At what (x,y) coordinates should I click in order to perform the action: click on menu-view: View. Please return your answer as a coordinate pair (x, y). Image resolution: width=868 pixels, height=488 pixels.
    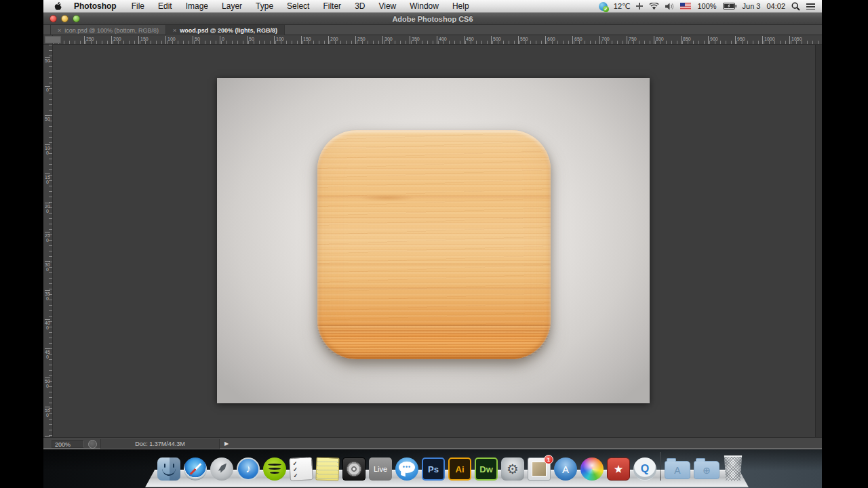
    Looking at the image, I should click on (387, 6).